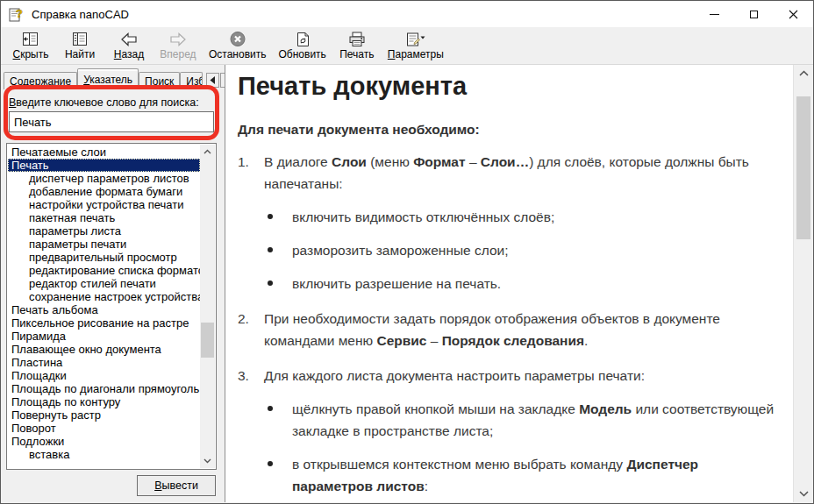 The height and width of the screenshot is (504, 814). I want to click on index-list-item: предварительный просмотр, so click(104, 258).